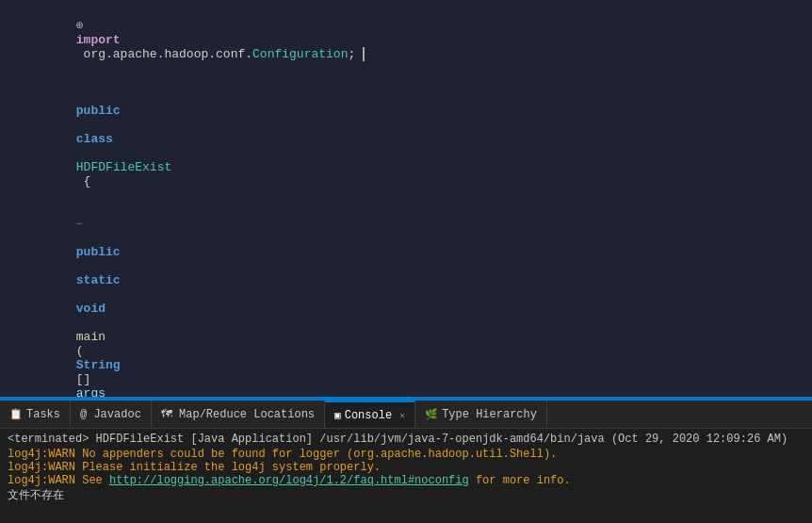  I want to click on expand-icon-1: ⊕, so click(80, 26).